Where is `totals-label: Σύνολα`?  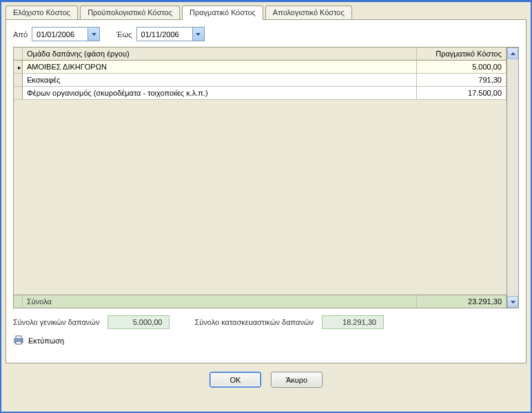
totals-label: Σύνολα is located at coordinates (220, 301).